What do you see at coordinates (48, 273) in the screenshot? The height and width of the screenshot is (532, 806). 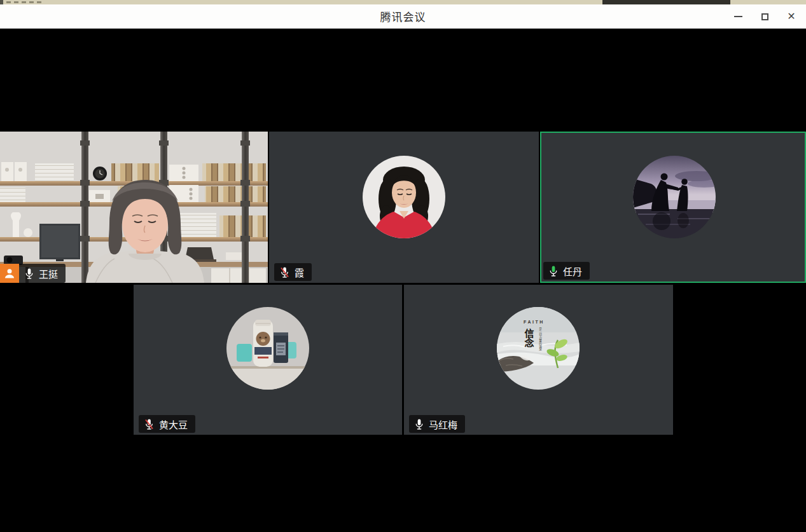 I see `participant-name: 王挺` at bounding box center [48, 273].